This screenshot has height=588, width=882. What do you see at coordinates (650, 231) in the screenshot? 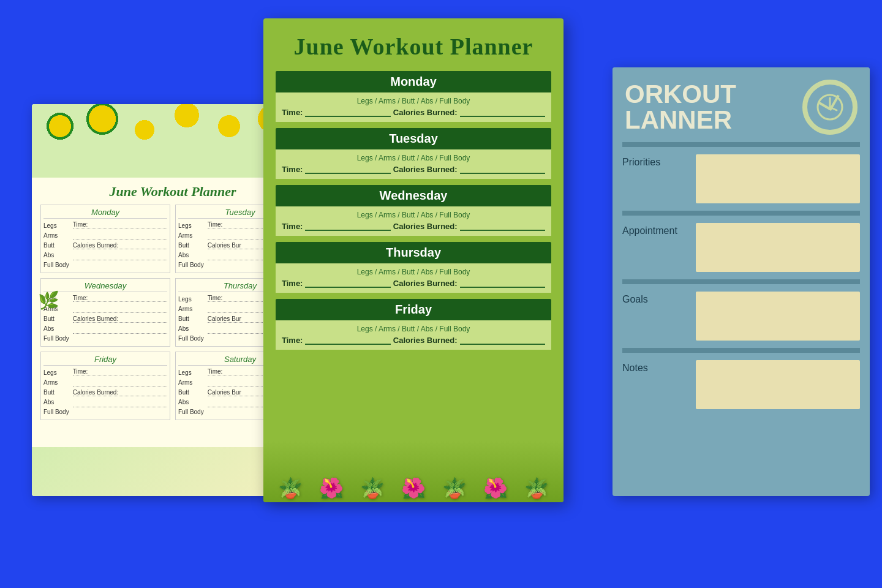
I see `right-appointment-label: Appointment` at bounding box center [650, 231].